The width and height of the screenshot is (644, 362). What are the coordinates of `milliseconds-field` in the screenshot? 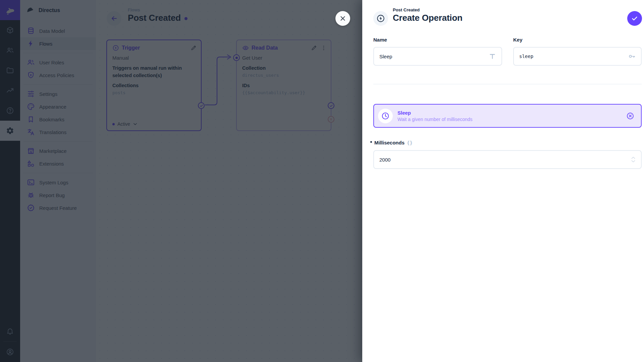 It's located at (507, 160).